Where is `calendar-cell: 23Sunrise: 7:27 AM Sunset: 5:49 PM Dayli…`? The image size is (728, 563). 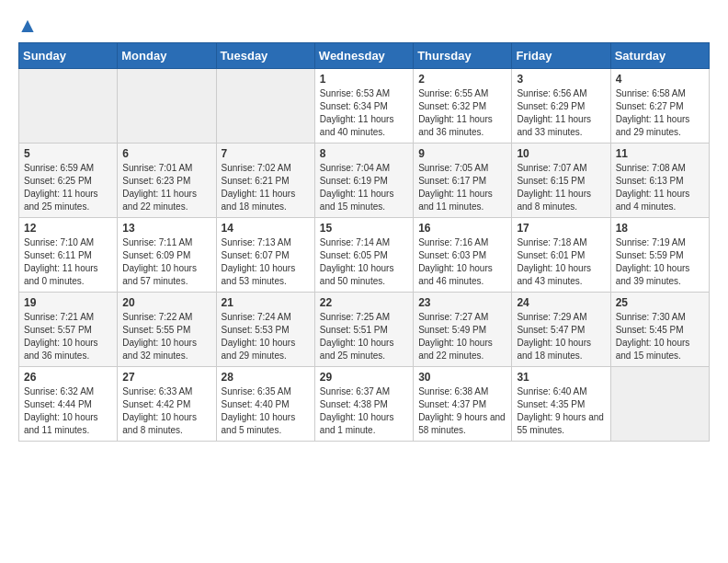 calendar-cell: 23Sunrise: 7:27 AM Sunset: 5:49 PM Dayli… is located at coordinates (463, 329).